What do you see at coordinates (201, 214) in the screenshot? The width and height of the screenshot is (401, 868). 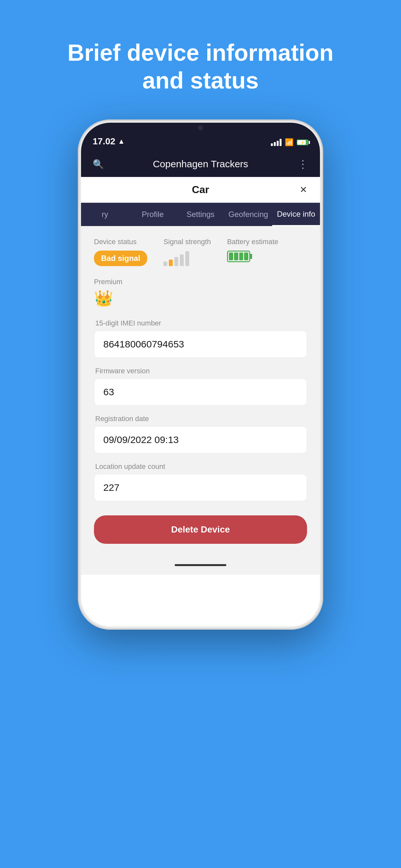 I see `tab-settings-label: Settings` at bounding box center [201, 214].